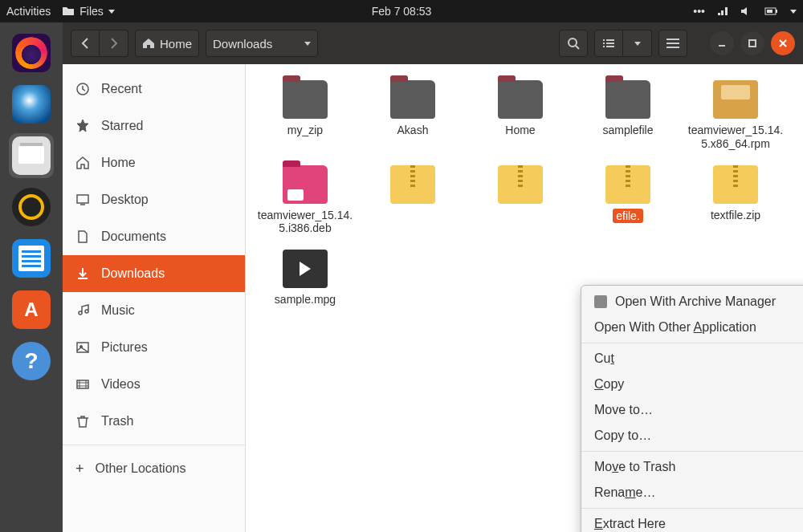  Describe the element at coordinates (31, 207) in the screenshot. I see `dock-rhythmbox` at that location.